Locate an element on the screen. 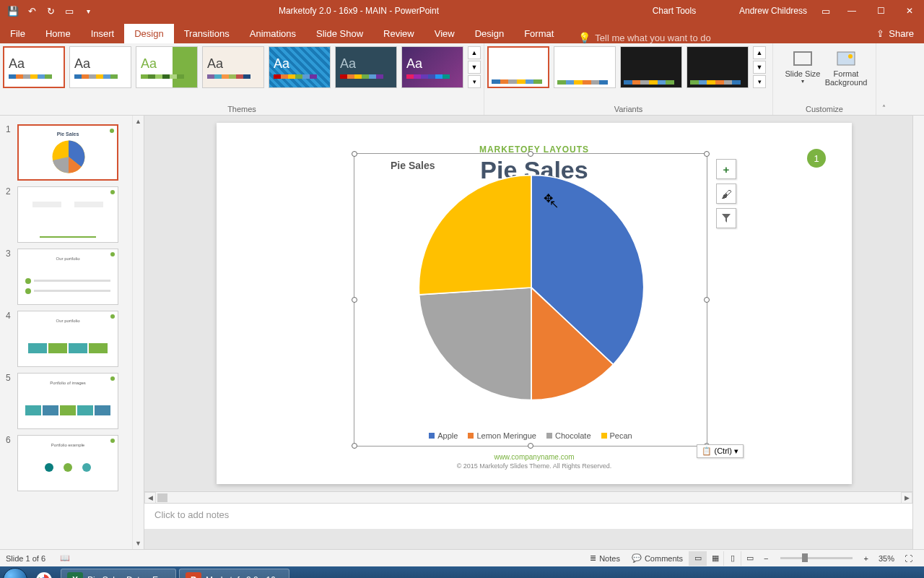 The height and width of the screenshot is (578, 924). undo-icon: ↶ is located at coordinates (32, 11).